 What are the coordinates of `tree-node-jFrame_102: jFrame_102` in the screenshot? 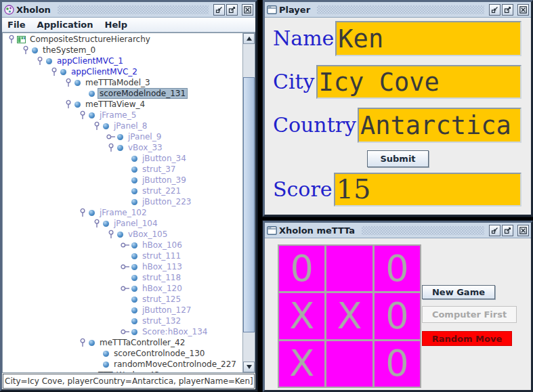 It's located at (123, 213).